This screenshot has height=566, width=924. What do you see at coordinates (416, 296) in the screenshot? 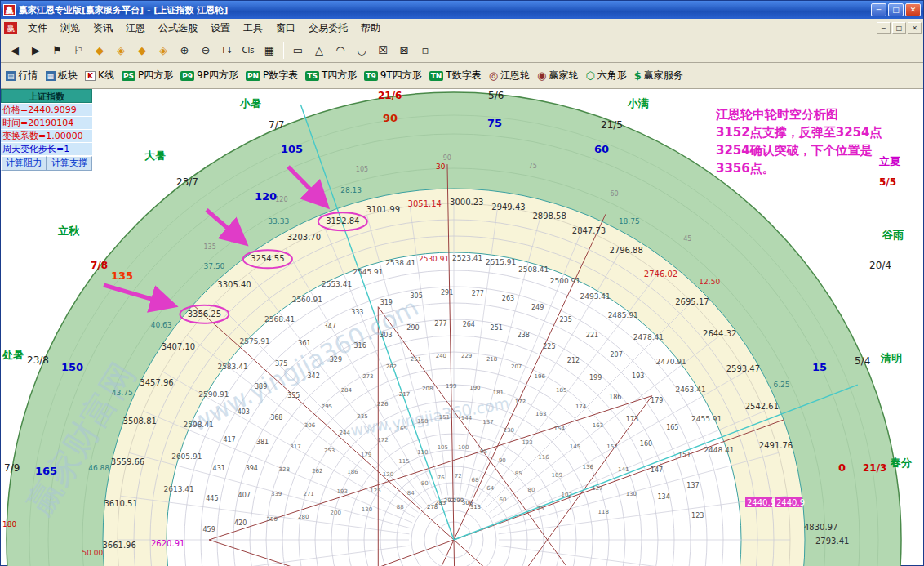
I see `svg-text: 305` at bounding box center [416, 296].